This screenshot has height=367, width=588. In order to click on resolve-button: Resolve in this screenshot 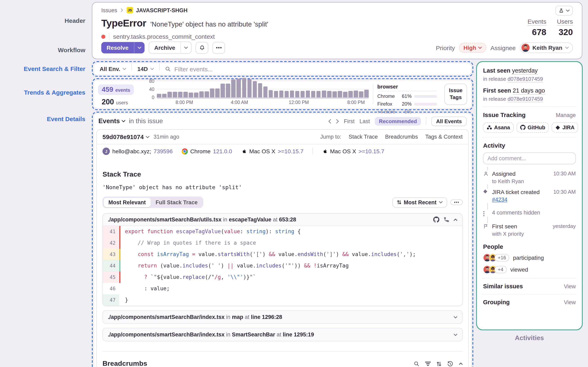, I will do `click(123, 48)`.